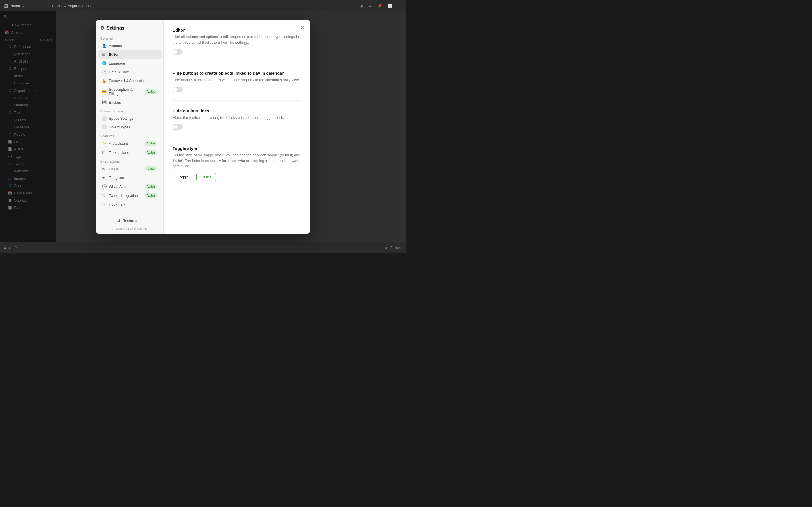 This screenshot has width=812, height=507. Describe the element at coordinates (183, 177) in the screenshot. I see `toggle-style-toggle-button: Toggle` at that location.